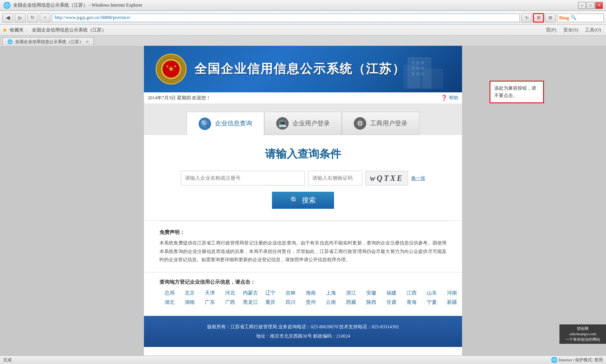  What do you see at coordinates (303, 200) in the screenshot?
I see `search-button-row: 🔍 搜索` at bounding box center [303, 200].